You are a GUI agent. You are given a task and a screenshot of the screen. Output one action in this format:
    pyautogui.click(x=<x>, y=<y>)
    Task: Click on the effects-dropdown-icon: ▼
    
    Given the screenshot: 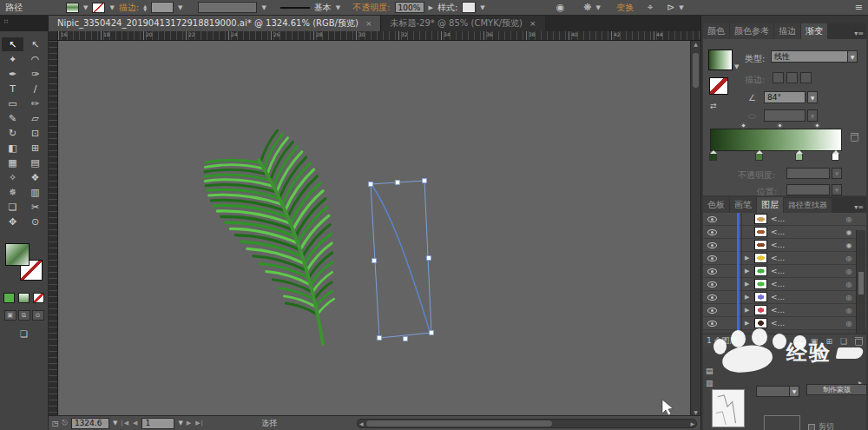 What is the action you would take?
    pyautogui.click(x=599, y=8)
    